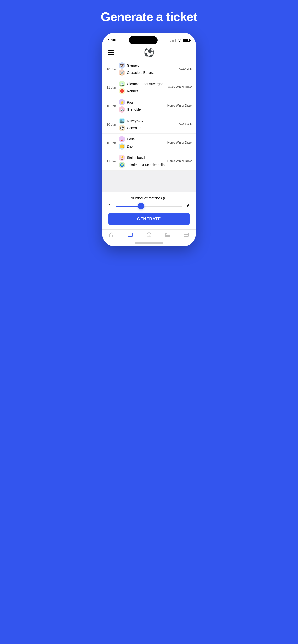 This screenshot has height=644, width=298. Describe the element at coordinates (122, 66) in the screenshot. I see `team-badge: 🦅` at that location.